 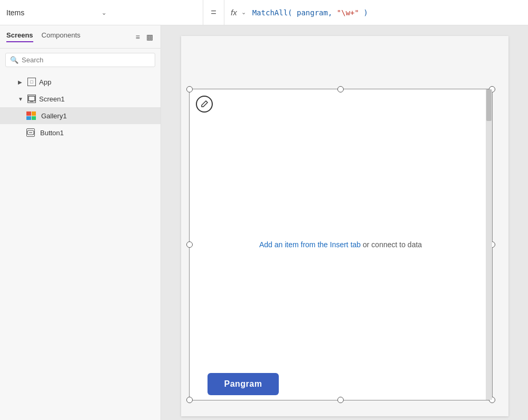 I want to click on tab-screens: Screens, so click(x=20, y=37).